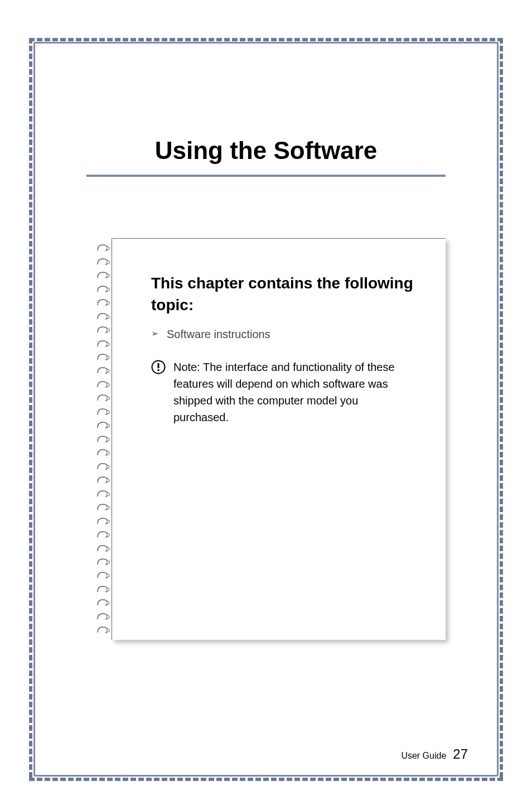  Describe the element at coordinates (287, 335) in the screenshot. I see `topic-list-item: Software instructions` at that location.